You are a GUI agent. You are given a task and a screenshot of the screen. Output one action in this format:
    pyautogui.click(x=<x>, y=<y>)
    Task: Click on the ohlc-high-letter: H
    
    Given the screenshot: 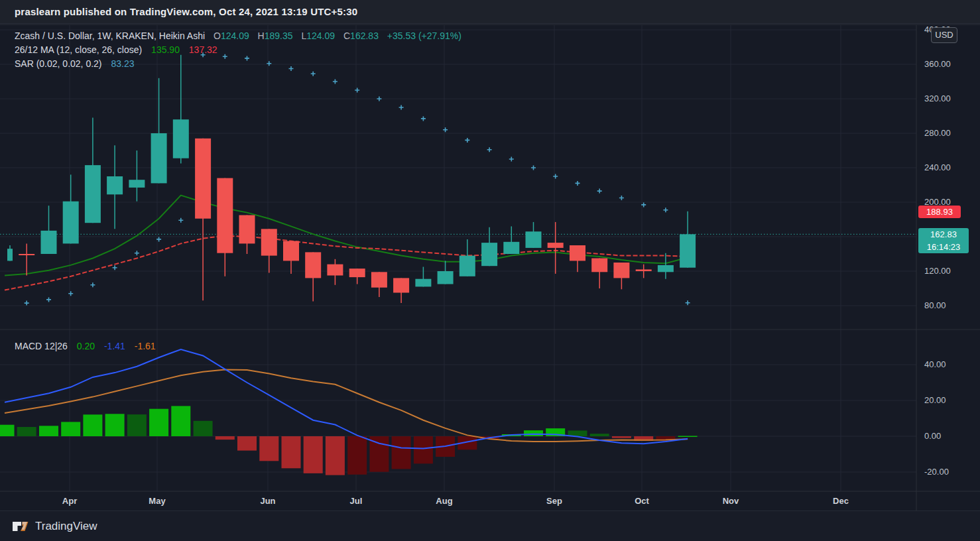 What is the action you would take?
    pyautogui.click(x=261, y=36)
    